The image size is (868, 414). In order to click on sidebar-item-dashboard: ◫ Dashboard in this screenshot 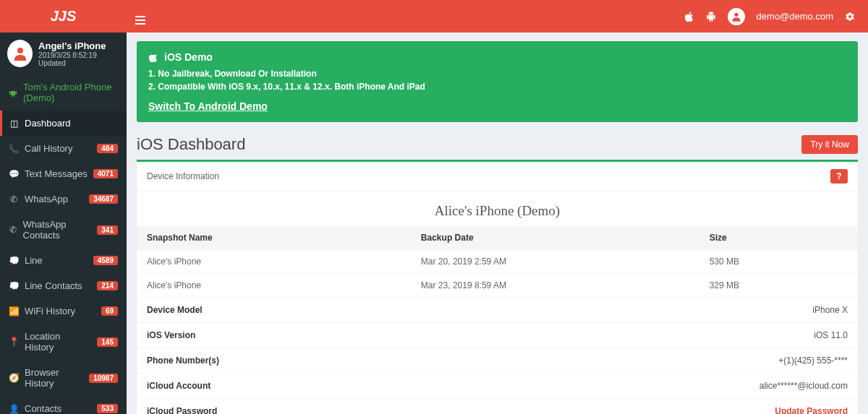, I will do `click(64, 123)`.